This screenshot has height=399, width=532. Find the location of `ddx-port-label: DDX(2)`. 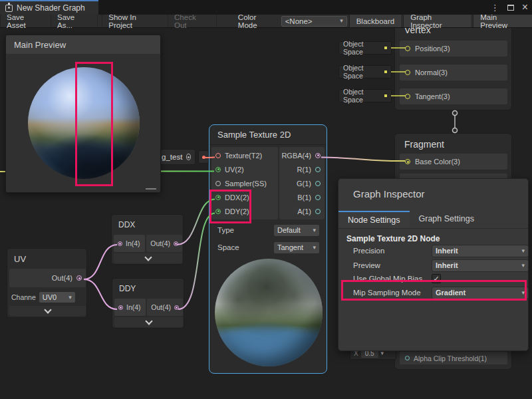

ddx-port-label: DDX(2) is located at coordinates (237, 198).